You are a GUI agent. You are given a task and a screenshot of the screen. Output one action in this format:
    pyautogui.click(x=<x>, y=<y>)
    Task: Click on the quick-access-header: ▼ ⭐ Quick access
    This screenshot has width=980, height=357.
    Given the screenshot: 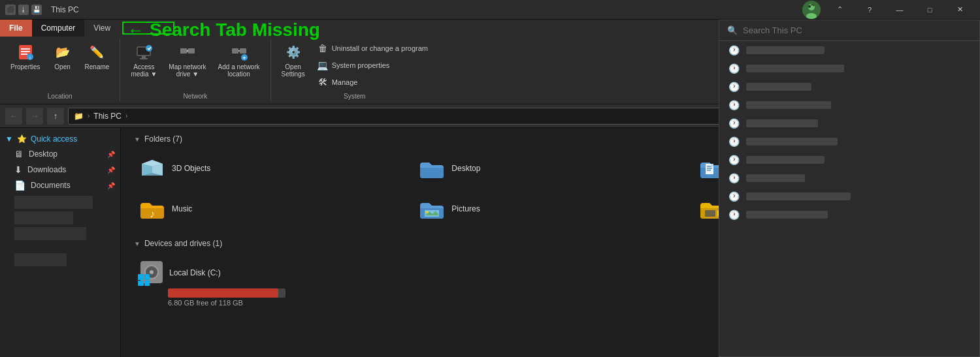 What is the action you would take?
    pyautogui.click(x=60, y=139)
    